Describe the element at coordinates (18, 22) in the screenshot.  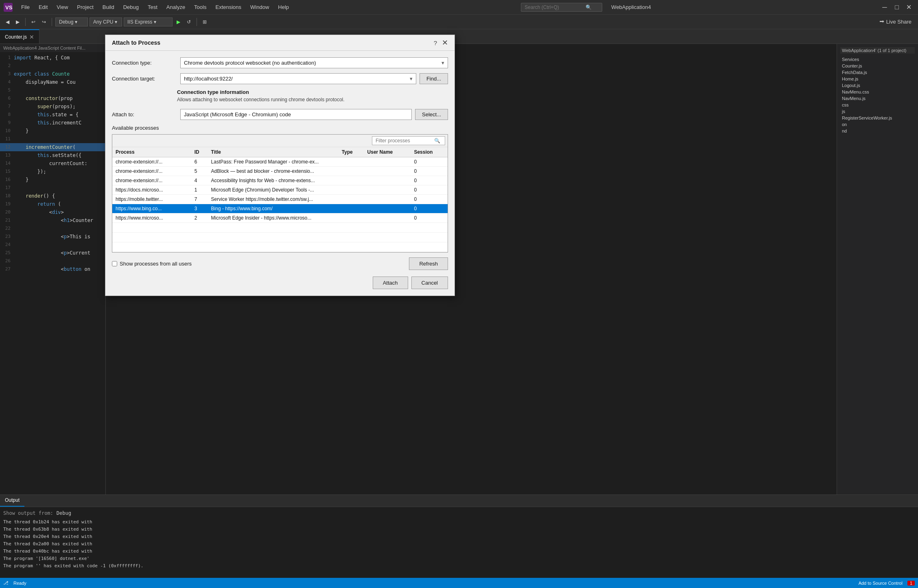
I see `forward-button: ▶` at that location.